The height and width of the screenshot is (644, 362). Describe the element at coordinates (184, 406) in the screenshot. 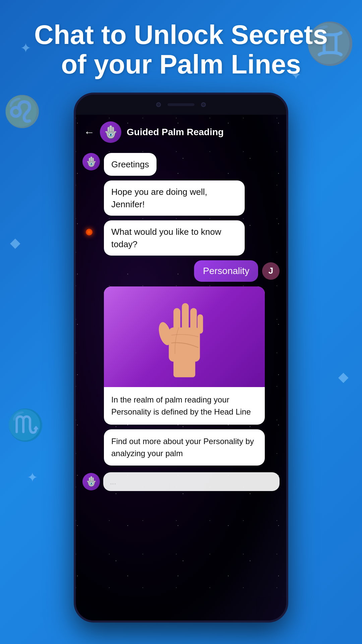

I see `palm-card-text: In the realm of palm reading your Person…` at that location.